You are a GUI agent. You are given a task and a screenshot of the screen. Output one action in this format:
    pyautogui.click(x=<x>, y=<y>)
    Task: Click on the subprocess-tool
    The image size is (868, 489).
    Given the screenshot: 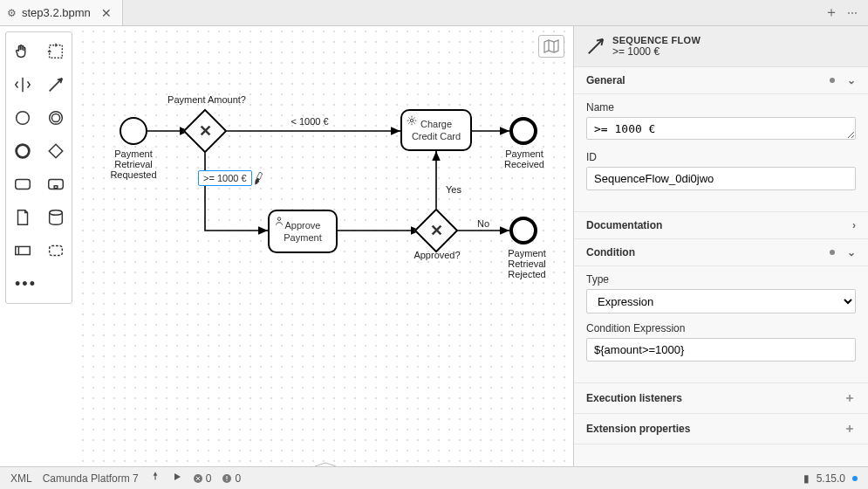 What is the action you would take?
    pyautogui.click(x=56, y=184)
    